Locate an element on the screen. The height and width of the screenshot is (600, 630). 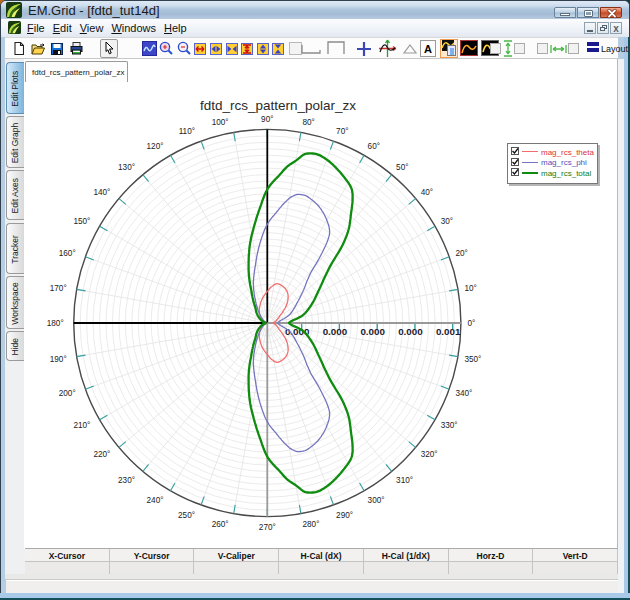
svg-text: 190° is located at coordinates (58, 360).